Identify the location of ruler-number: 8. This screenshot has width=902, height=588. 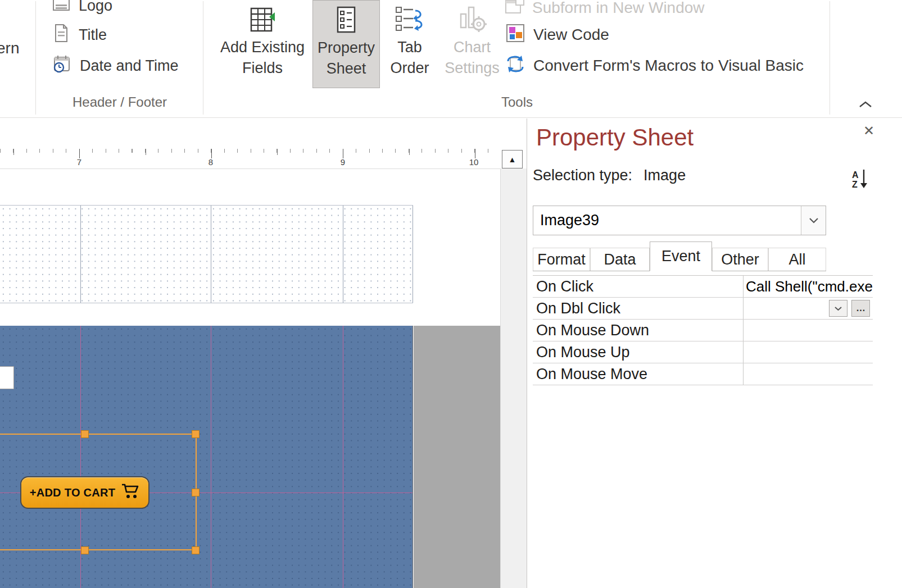
(211, 162).